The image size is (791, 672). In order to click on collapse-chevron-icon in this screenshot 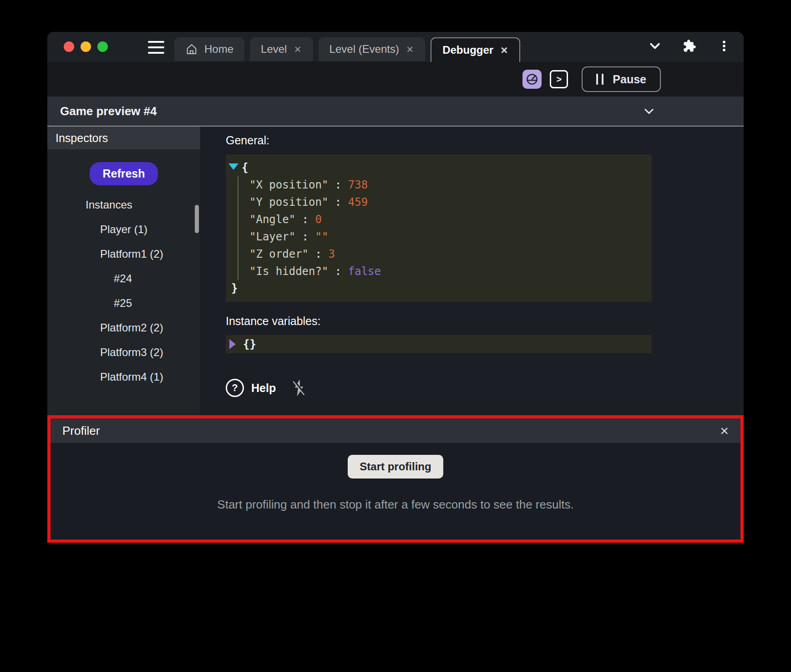, I will do `click(649, 111)`.